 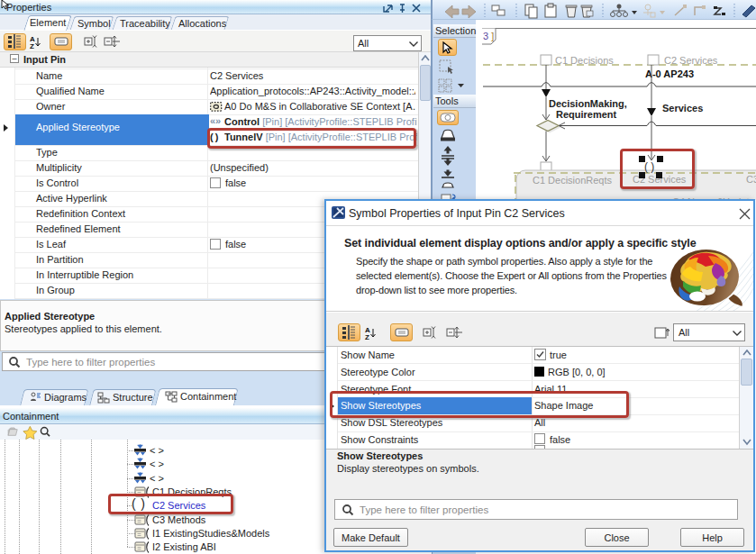 What do you see at coordinates (584, 60) in the screenshot?
I see `svg-text: C1 Decisions` at bounding box center [584, 60].